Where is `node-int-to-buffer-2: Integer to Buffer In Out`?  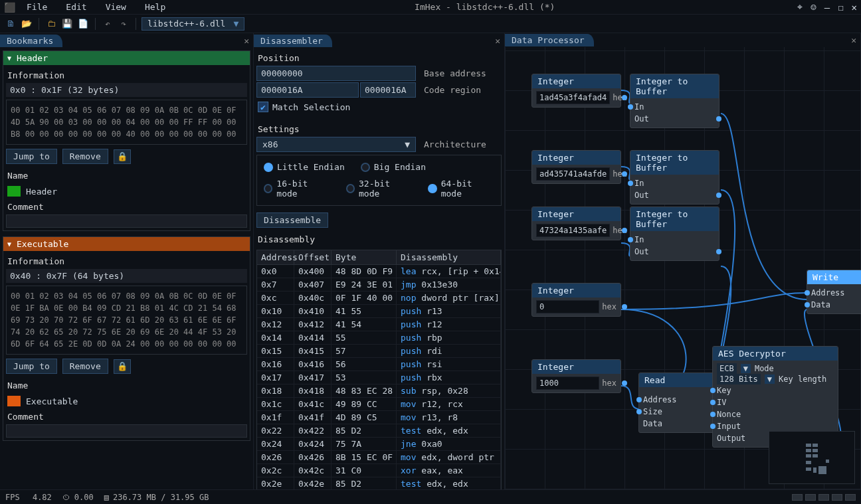
node-int-to-buffer-2: Integer to Buffer In Out is located at coordinates (675, 177).